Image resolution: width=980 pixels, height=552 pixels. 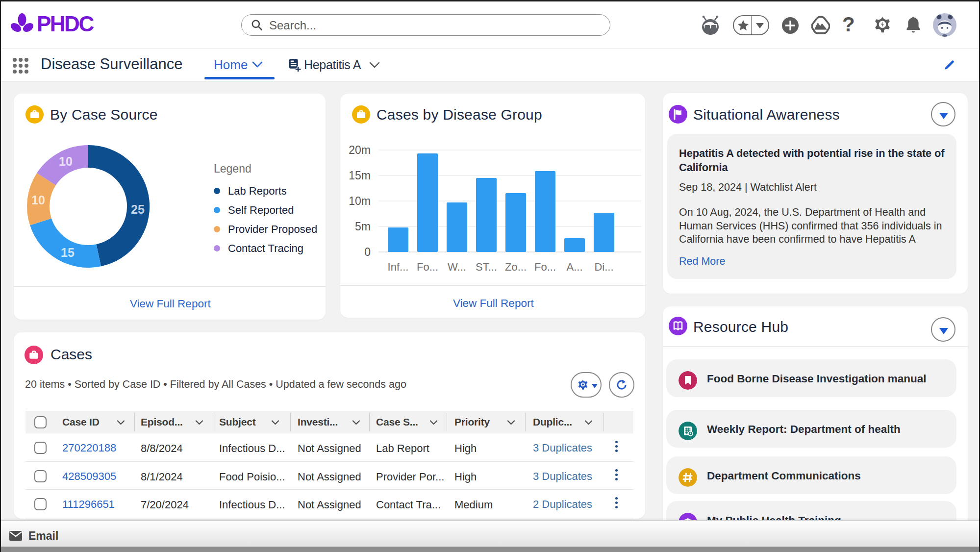 I want to click on svg-text: 15m, so click(x=360, y=176).